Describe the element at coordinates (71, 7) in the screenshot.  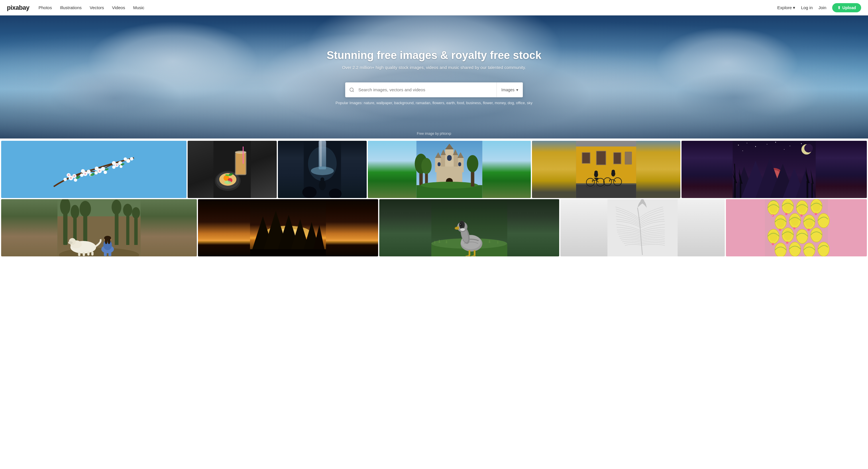
I see `nav-illustrations: Illustrations` at that location.